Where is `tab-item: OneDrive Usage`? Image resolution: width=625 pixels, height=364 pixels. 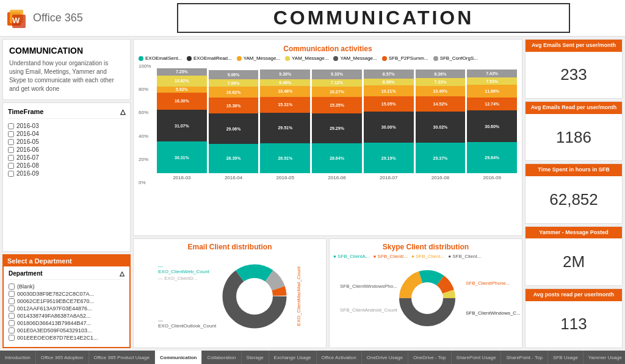
tab-item: OneDrive Usage is located at coordinates (385, 357).